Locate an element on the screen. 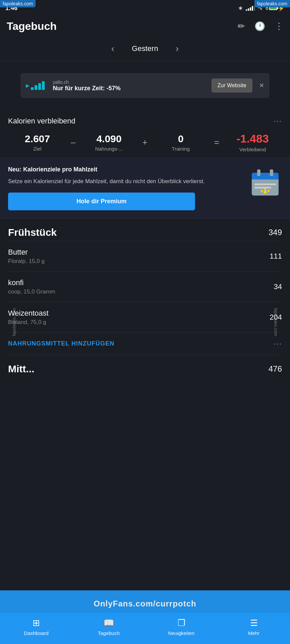 Image resolution: width=290 pixels, height=644 pixels. ziel-value: 2.607 is located at coordinates (38, 139).